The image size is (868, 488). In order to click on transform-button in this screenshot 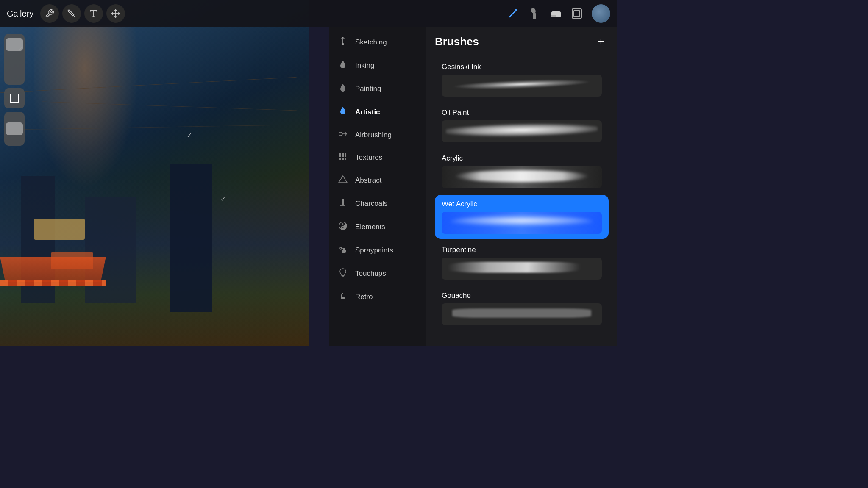, I will do `click(116, 14)`.